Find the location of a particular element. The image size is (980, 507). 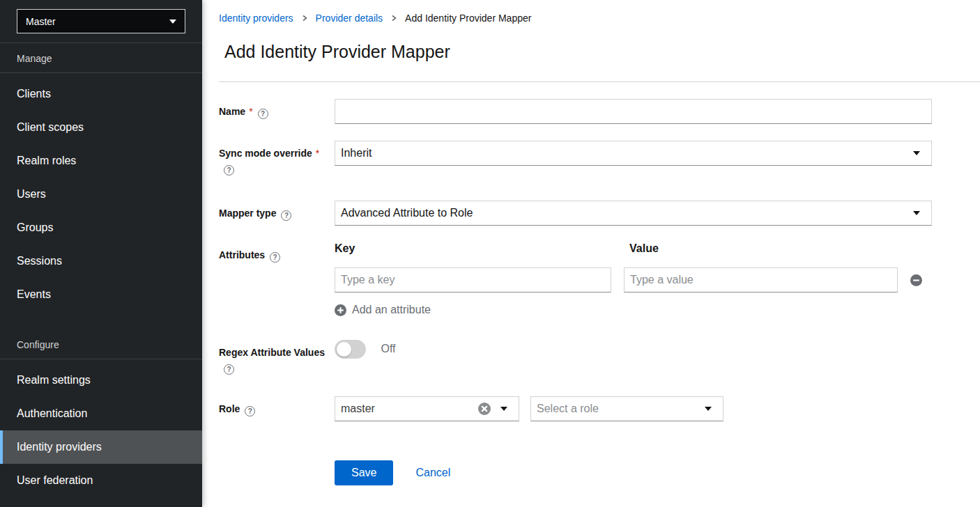

add-attribute-button: Add an attribute is located at coordinates (383, 310).